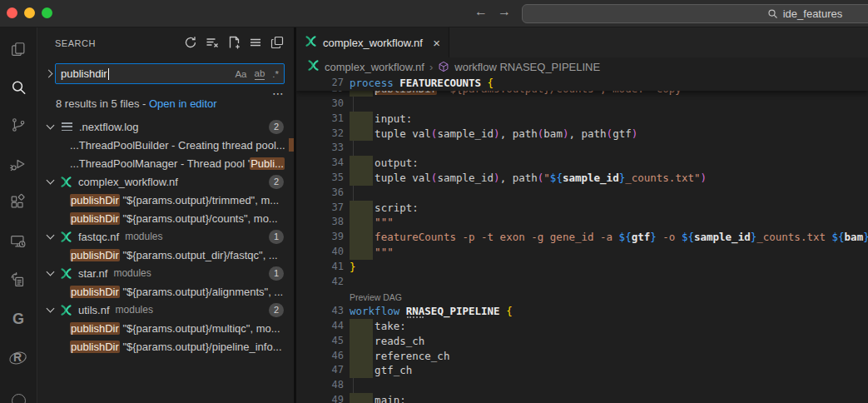  Describe the element at coordinates (583, 93) in the screenshot. I see `code-line: 29 publishDir "${params.output}/counts",…` at that location.